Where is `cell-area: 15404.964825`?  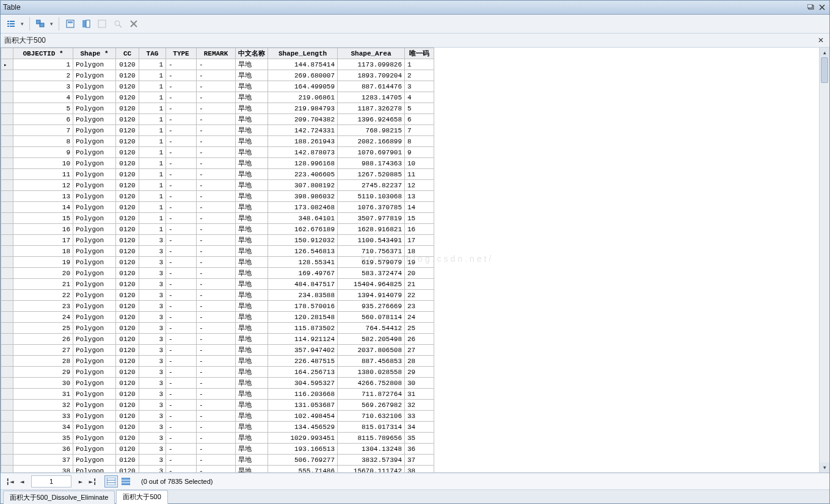
cell-area: 15404.964825 is located at coordinates (371, 284).